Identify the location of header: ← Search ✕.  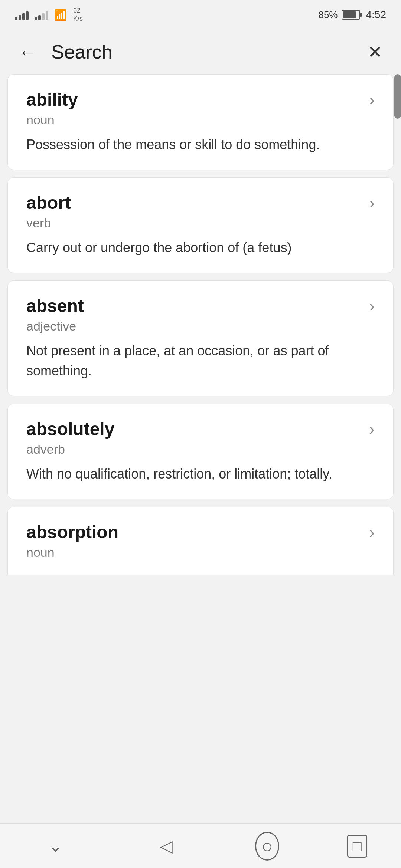
(200, 52).